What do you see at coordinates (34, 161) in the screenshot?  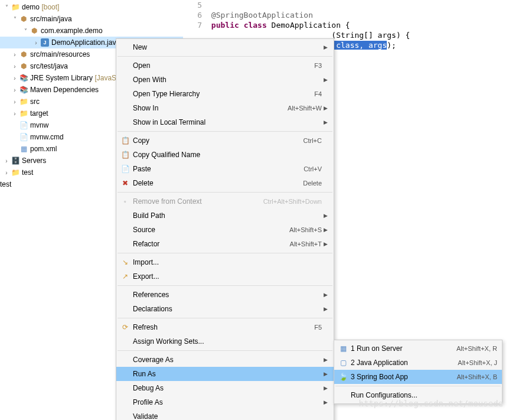 I see `tree-label: Servers` at bounding box center [34, 161].